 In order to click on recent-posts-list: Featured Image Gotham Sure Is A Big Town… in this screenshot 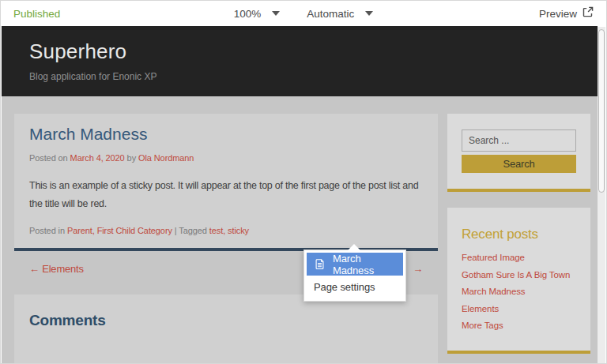, I will do `click(518, 291)`.